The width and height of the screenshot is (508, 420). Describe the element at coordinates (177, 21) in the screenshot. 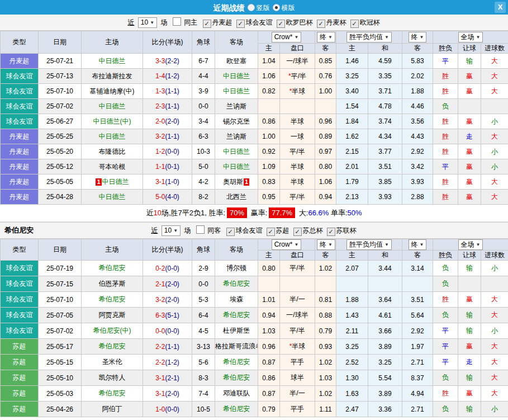

I see `same-home-checkbox` at that location.